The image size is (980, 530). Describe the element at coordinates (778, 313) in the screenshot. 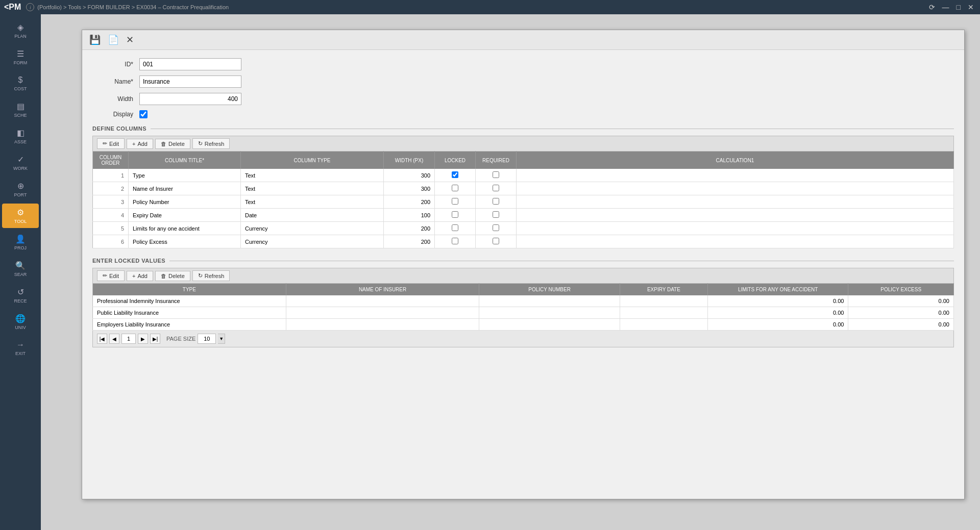

I see `cell-limits: 0.00` at that location.